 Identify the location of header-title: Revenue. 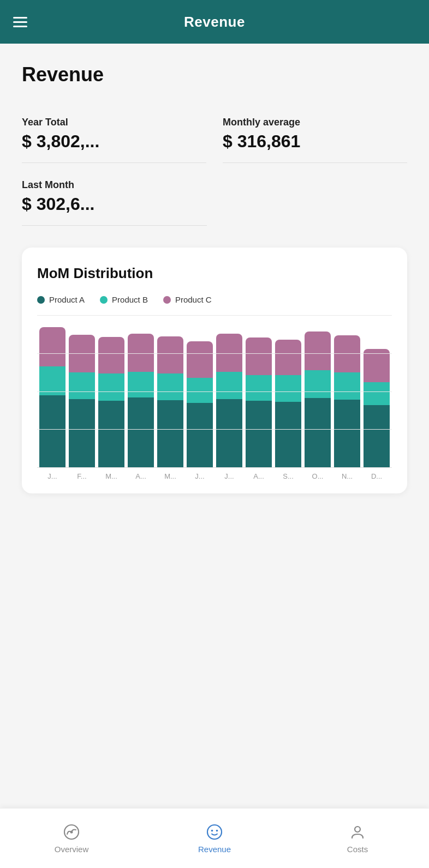
(214, 22).